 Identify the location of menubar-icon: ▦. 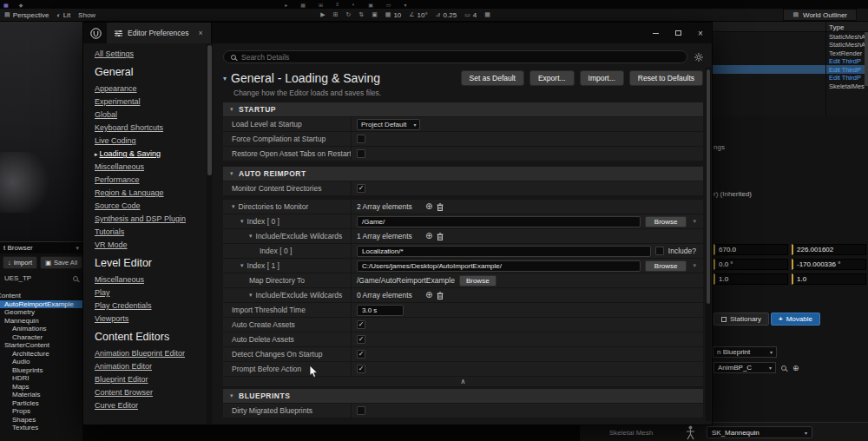
(303, 5).